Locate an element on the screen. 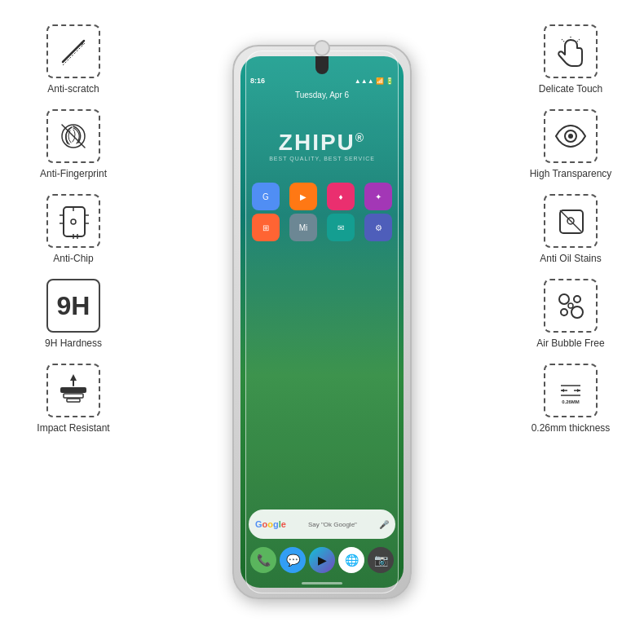 Image resolution: width=644 pixels, height=644 pixels. anti-fingerprint-icon-box is located at coordinates (73, 136).